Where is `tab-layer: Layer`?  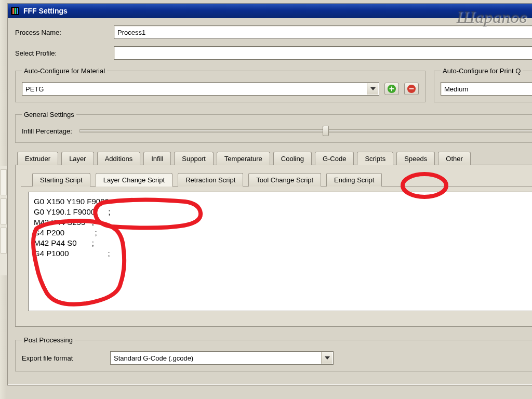 tab-layer: Layer is located at coordinates (78, 158).